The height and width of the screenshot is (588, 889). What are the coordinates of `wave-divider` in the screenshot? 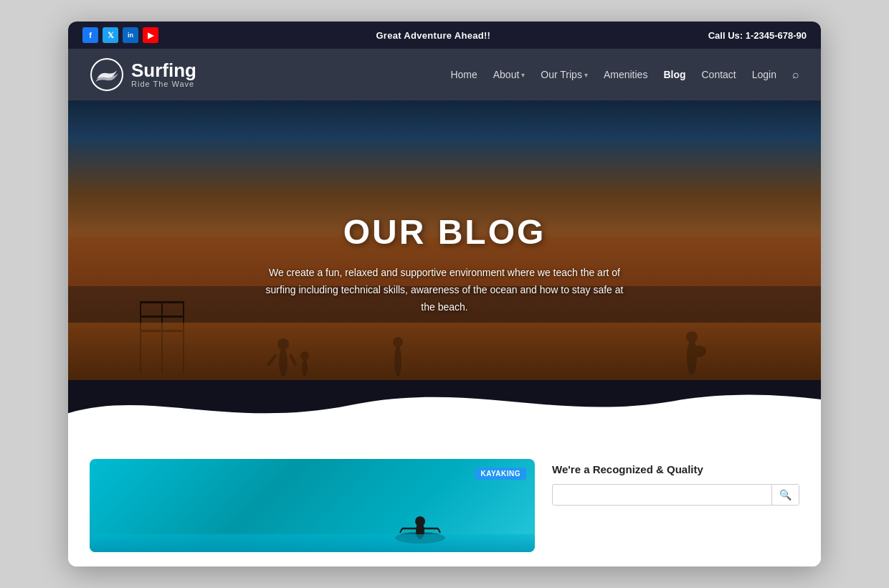 It's located at (444, 405).